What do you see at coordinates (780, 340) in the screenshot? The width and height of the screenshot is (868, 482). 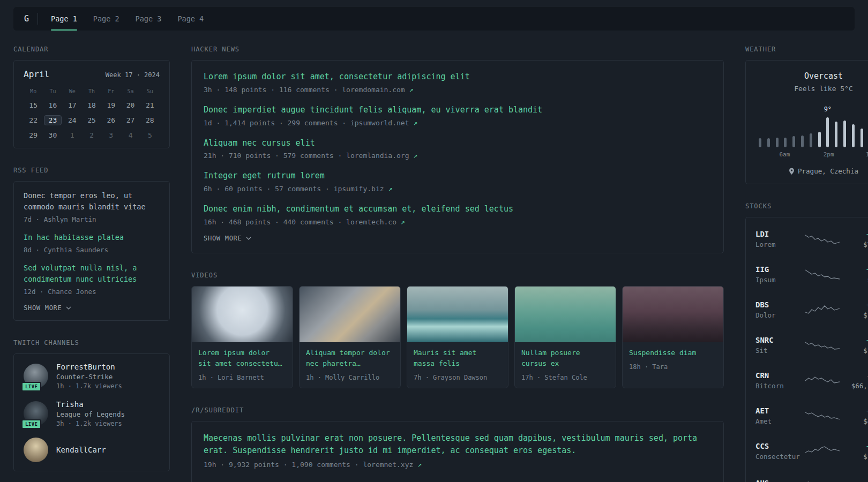 I see `stock-symbol: SNRC` at bounding box center [780, 340].